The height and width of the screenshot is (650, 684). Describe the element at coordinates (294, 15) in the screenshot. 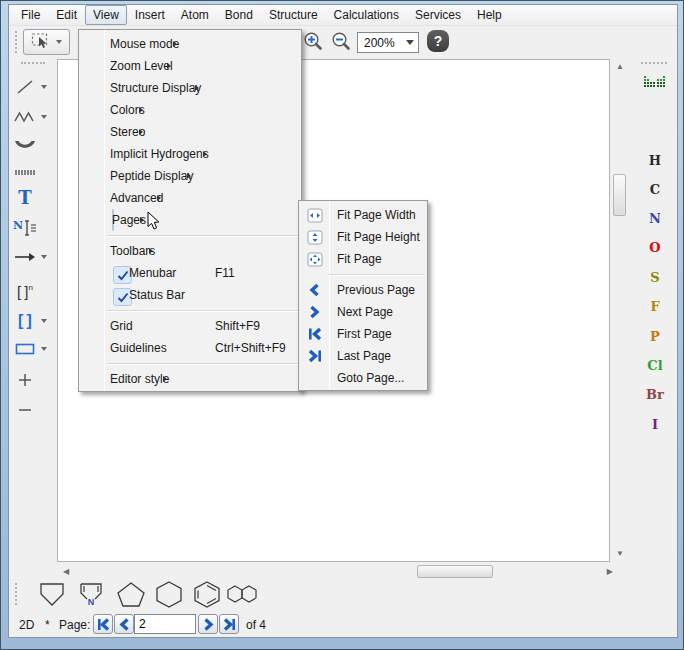

I see `menu-structure: Structure` at that location.